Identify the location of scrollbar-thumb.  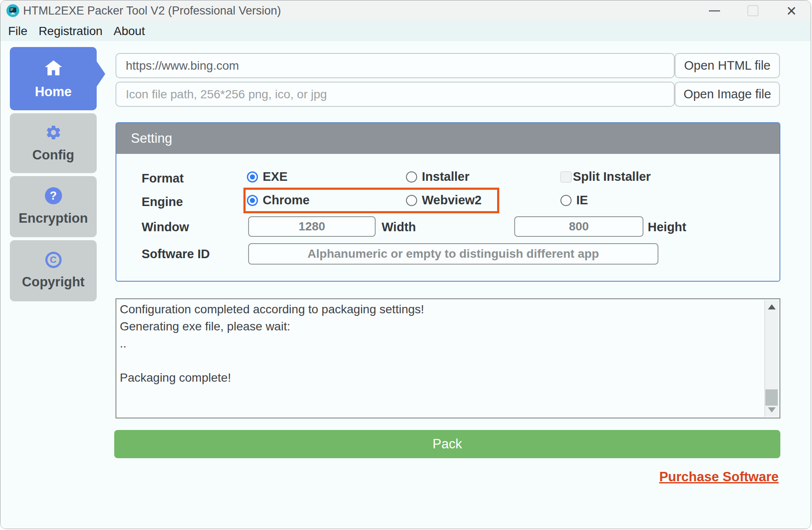
(772, 398).